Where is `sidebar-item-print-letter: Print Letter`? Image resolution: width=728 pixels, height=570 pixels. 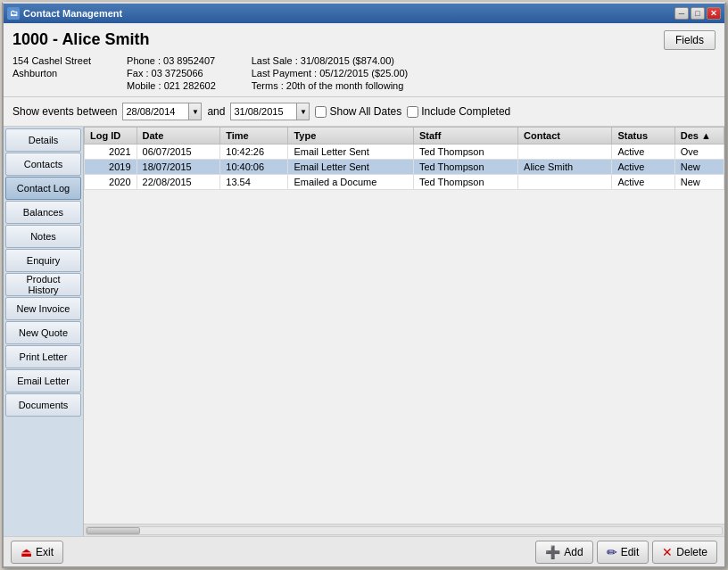 sidebar-item-print-letter: Print Letter is located at coordinates (43, 357).